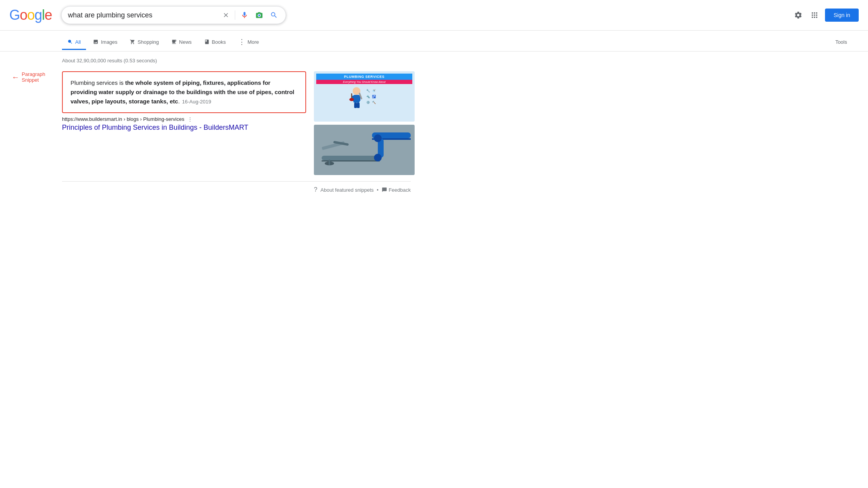 Image resolution: width=868 pixels, height=488 pixels. I want to click on question-icon: ?, so click(315, 190).